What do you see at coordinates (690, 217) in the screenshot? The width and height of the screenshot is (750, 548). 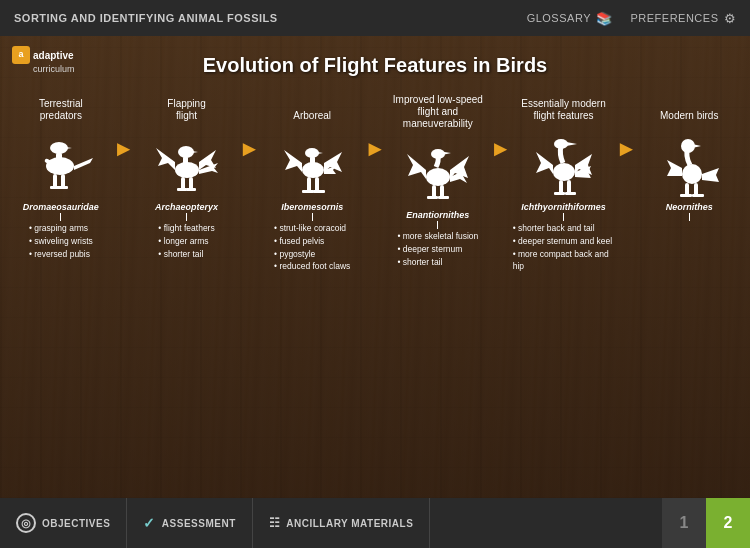 I see `divider-modern-birds` at bounding box center [690, 217].